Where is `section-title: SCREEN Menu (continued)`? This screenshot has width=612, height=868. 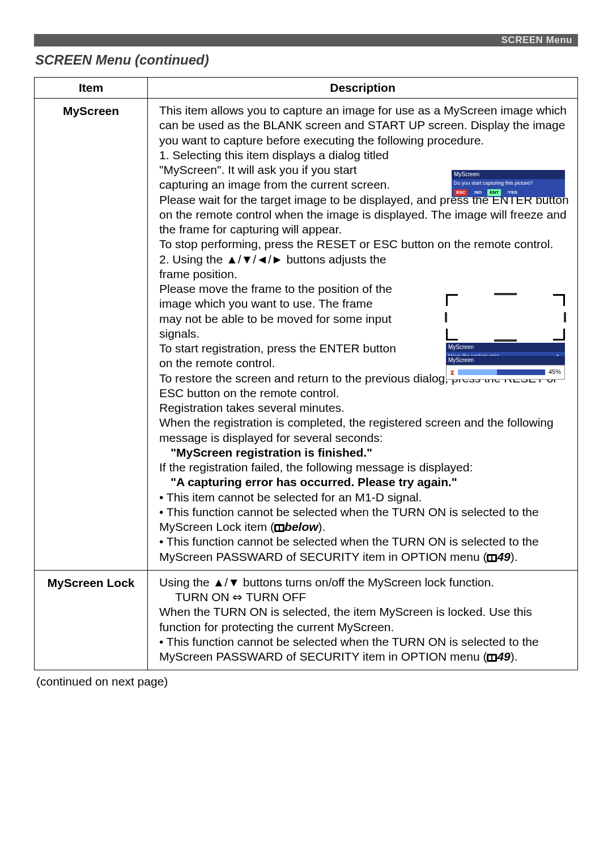 section-title: SCREEN Menu (continued) is located at coordinates (307, 60).